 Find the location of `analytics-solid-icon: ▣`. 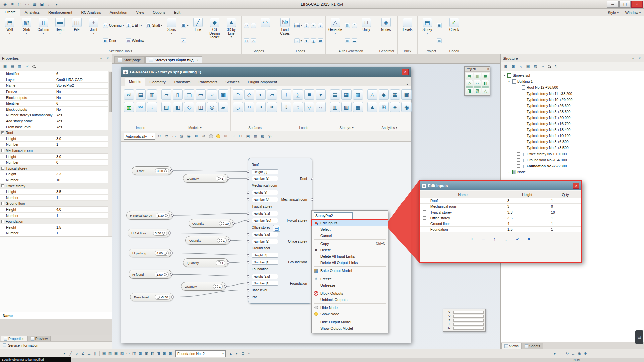

analytics-solid-icon: ▣ is located at coordinates (407, 95).